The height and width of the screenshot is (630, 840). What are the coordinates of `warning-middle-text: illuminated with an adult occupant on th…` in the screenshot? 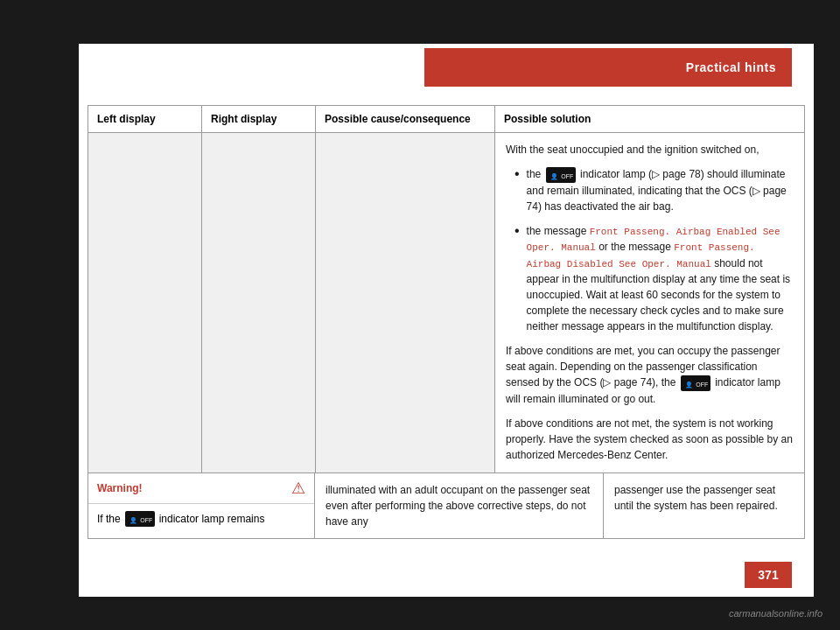 It's located at (459, 506).